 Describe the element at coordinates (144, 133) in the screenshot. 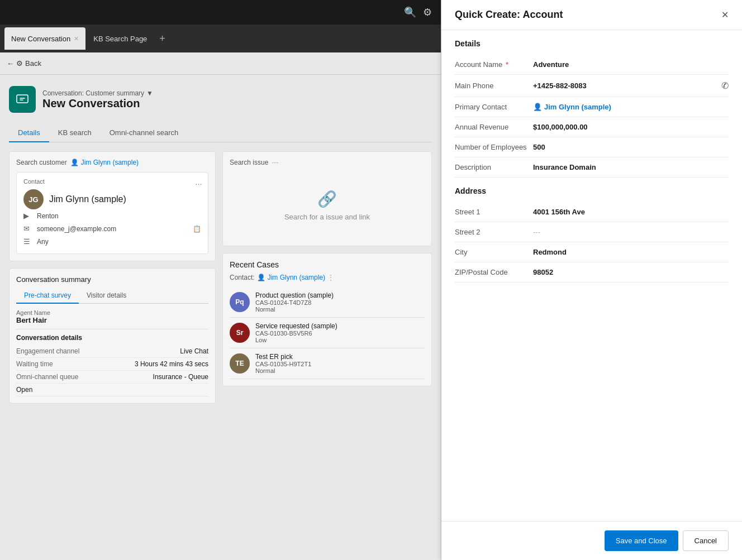

I see `sub-tab-omni: Omni-channel search` at that location.